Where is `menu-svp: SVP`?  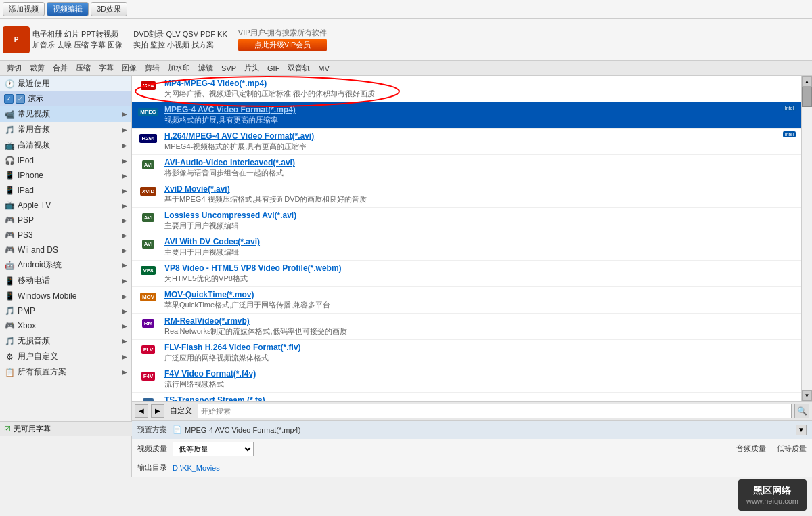
menu-svp: SVP is located at coordinates (229, 68).